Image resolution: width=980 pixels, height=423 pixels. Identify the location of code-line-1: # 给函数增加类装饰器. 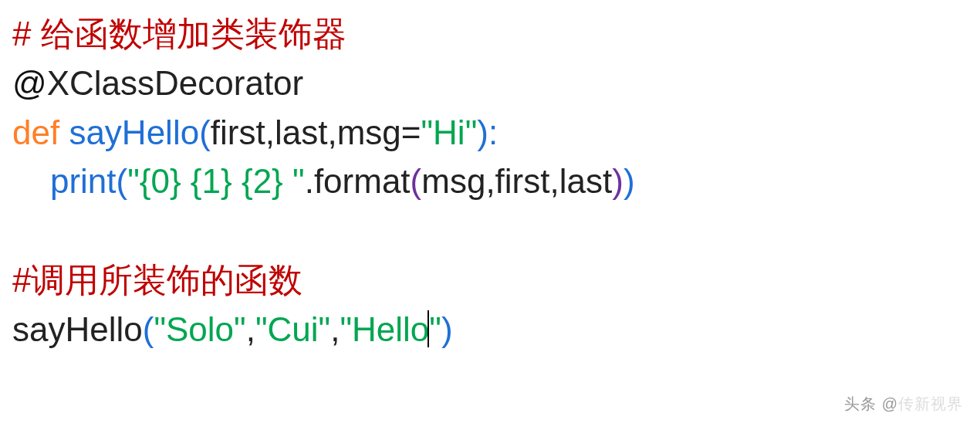
(490, 34).